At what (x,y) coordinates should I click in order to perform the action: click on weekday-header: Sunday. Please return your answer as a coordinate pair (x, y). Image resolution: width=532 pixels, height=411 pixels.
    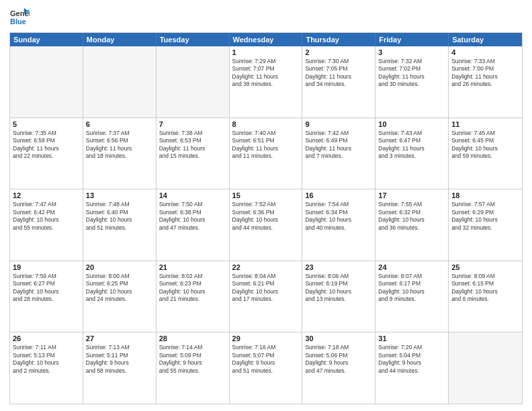
    Looking at the image, I should click on (47, 40).